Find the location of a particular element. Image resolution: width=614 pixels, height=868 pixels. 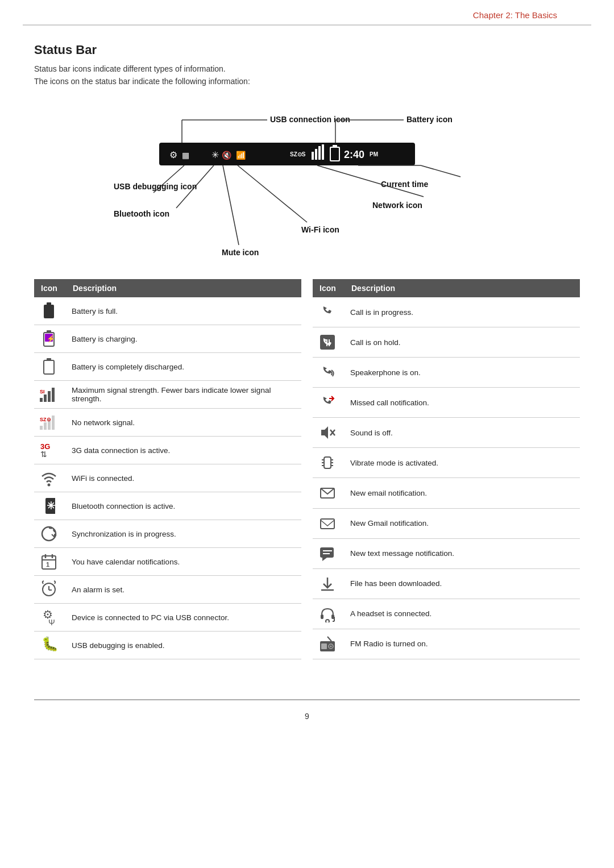

vibrate-icon is located at coordinates (327, 463).